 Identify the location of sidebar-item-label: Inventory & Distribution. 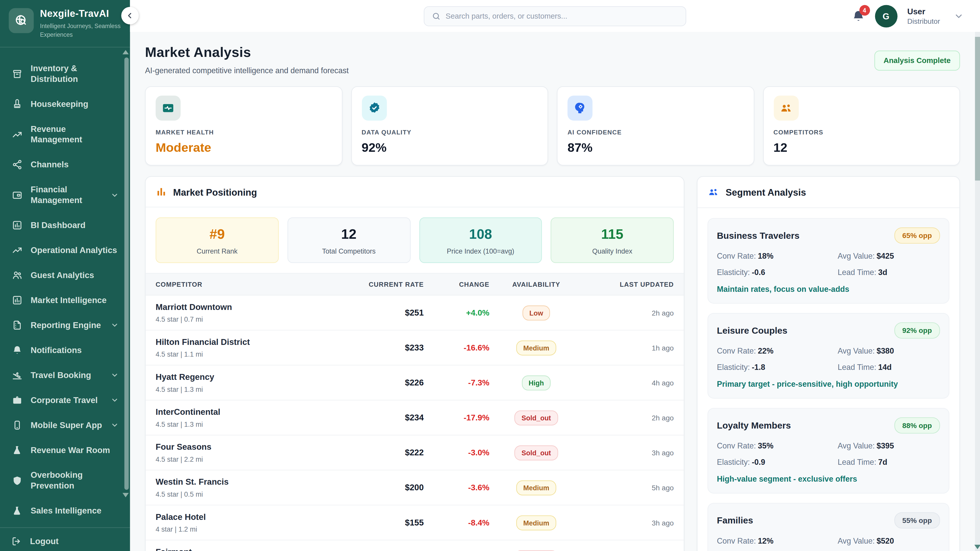
(75, 74).